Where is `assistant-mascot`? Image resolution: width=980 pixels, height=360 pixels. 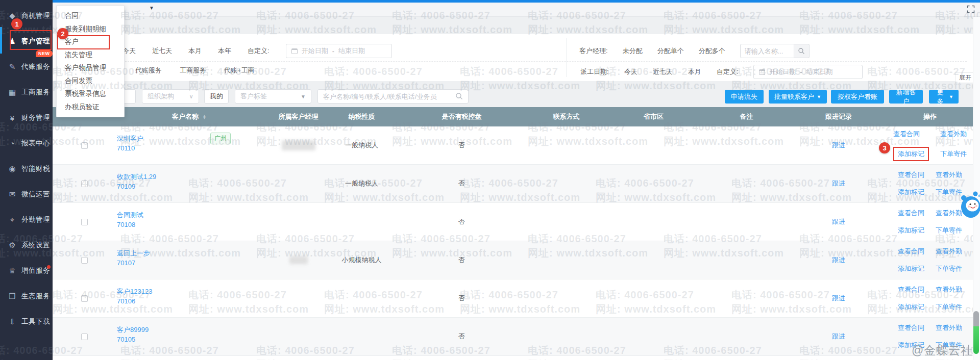
assistant-mascot is located at coordinates (970, 205).